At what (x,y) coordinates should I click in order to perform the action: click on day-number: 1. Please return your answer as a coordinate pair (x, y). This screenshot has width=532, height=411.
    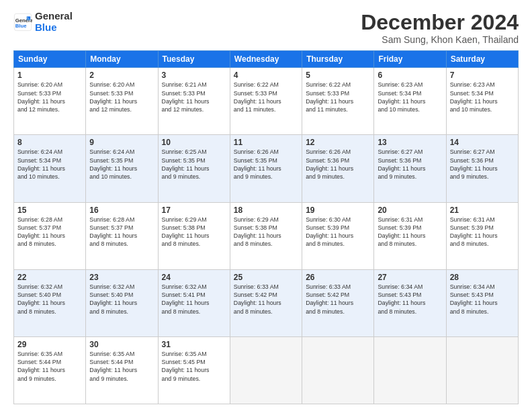
    Looking at the image, I should click on (50, 75).